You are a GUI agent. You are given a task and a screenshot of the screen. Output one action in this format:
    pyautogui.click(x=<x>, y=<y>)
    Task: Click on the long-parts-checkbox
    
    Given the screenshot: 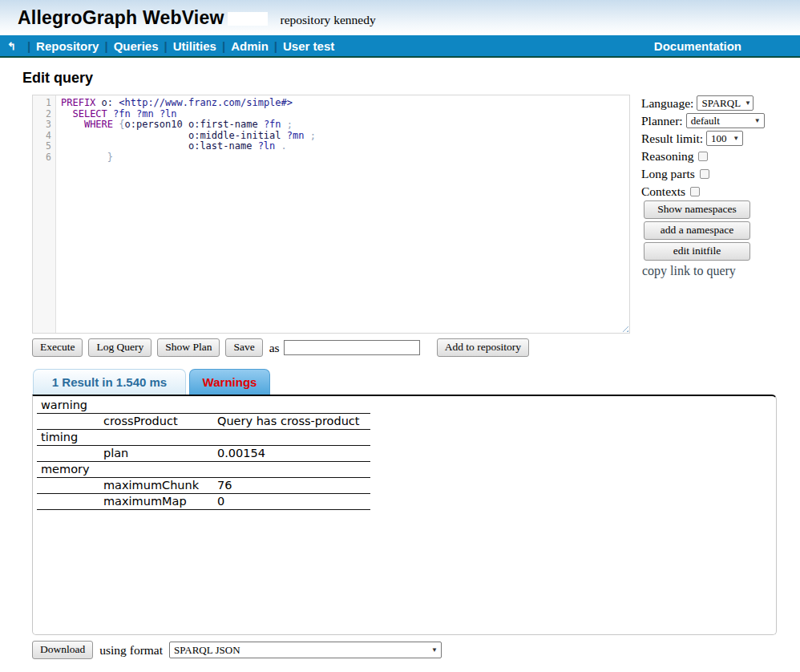 What is the action you would take?
    pyautogui.click(x=705, y=174)
    